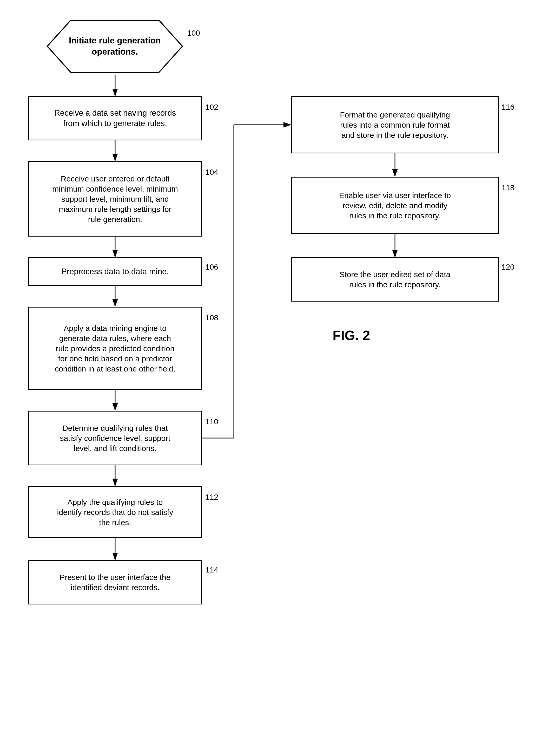  Describe the element at coordinates (115, 118) in the screenshot. I see `node-102: Receive a data set having records from w…` at that location.